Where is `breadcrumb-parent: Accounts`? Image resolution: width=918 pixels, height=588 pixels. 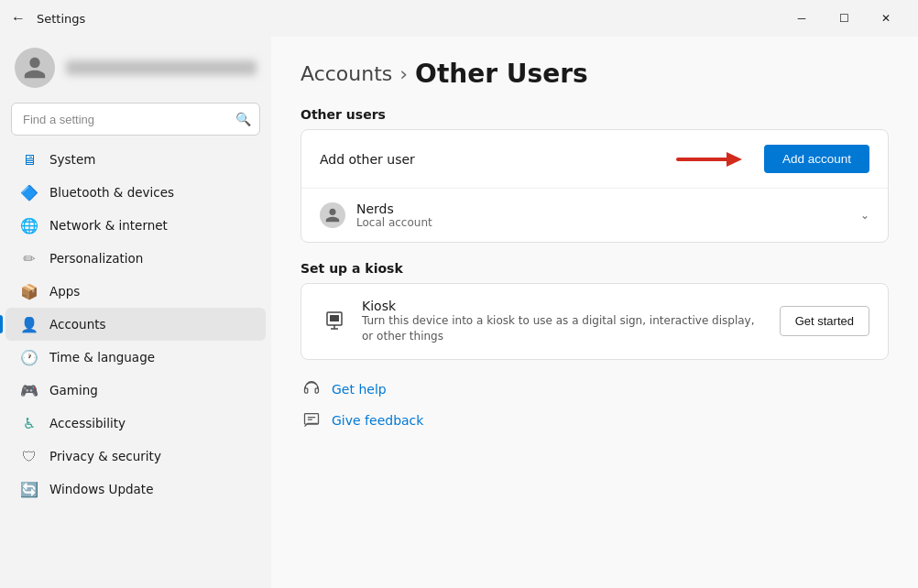
breadcrumb-parent: Accounts is located at coordinates (346, 73).